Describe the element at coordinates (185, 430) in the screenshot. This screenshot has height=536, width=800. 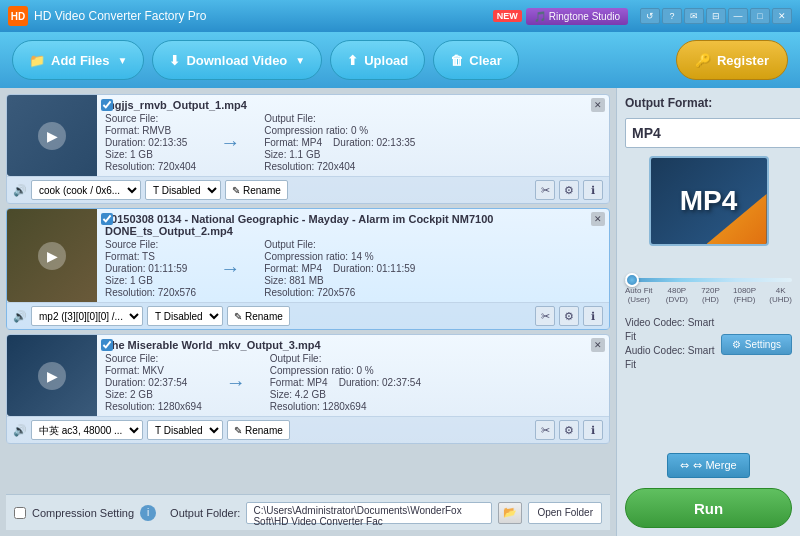
I see `subtitle-select-3: T Disabled` at that location.